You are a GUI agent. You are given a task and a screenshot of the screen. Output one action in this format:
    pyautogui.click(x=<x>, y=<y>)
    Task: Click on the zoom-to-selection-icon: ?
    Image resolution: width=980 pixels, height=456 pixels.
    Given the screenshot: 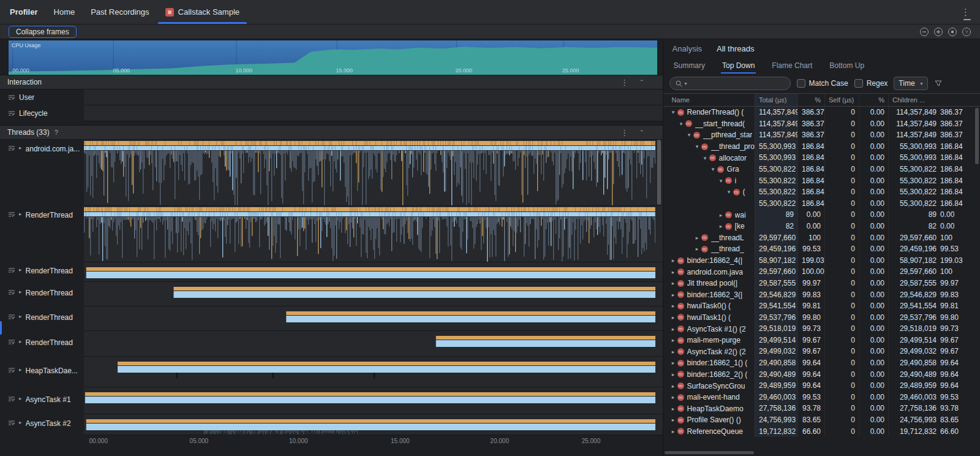 What is the action you would take?
    pyautogui.click(x=967, y=32)
    